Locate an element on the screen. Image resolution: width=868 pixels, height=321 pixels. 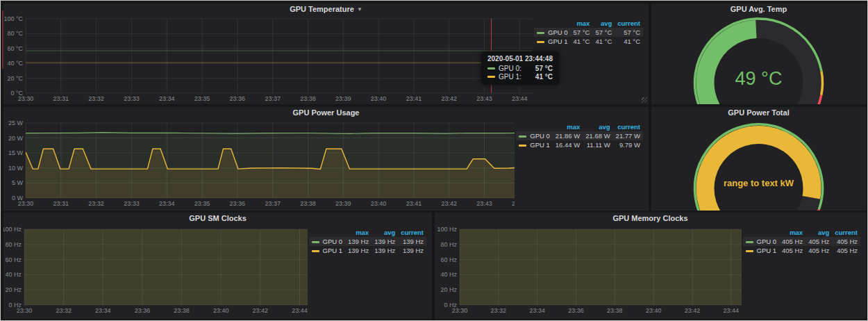
legend-value: 21.86 W is located at coordinates (568, 136).